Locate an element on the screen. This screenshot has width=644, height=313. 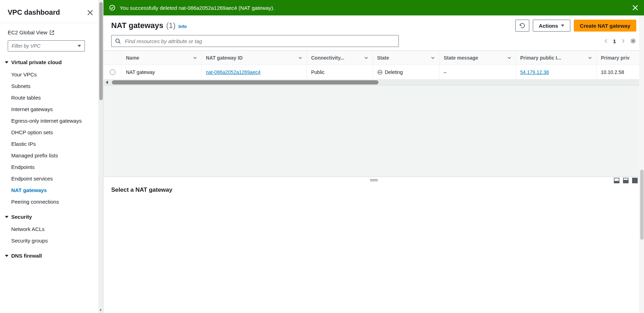
nav-internet-gateways: Internet gateways is located at coordinates (52, 109).